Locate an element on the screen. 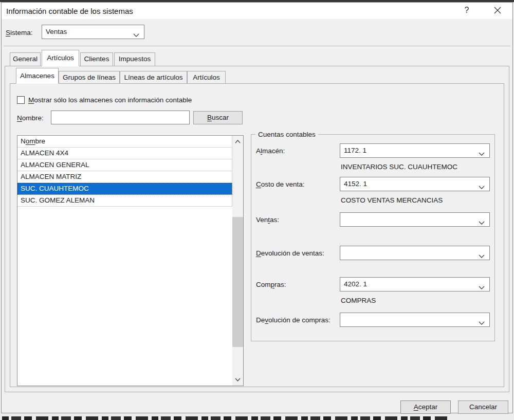 This screenshot has height=420, width=514. scroll-up-button is located at coordinates (237, 142).